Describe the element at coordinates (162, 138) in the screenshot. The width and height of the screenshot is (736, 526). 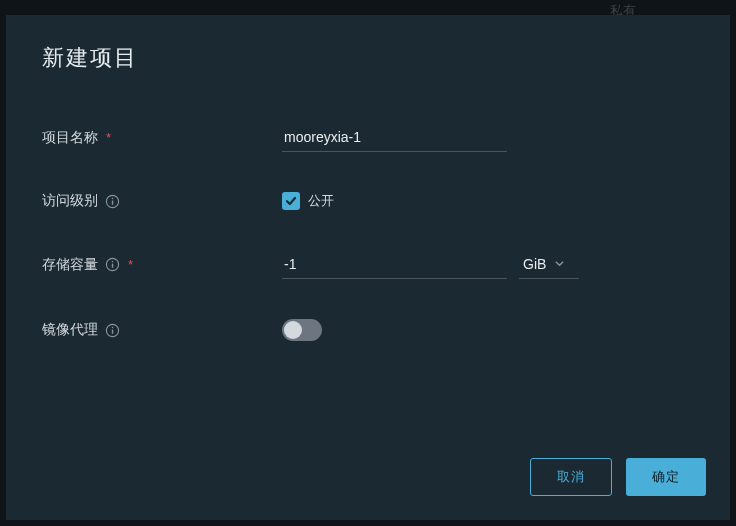
I see `project-name-label: 项目名称 *` at that location.